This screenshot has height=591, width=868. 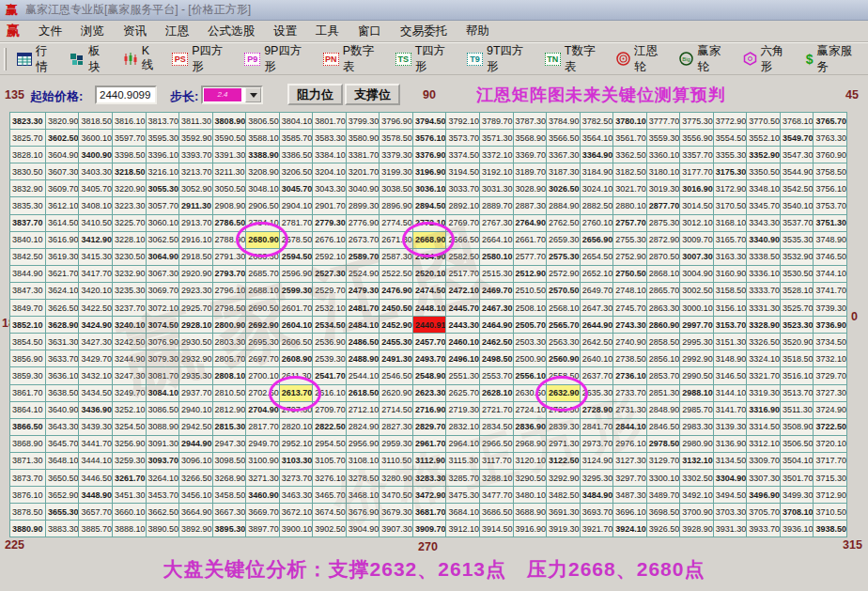 I want to click on support-button: 支撑位, so click(x=372, y=94).